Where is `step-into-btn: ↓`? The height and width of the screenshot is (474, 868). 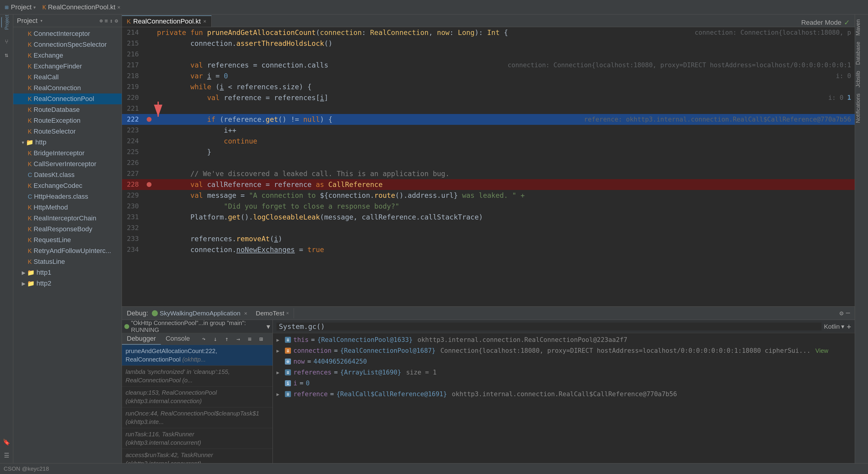 step-into-btn: ↓ is located at coordinates (215, 339).